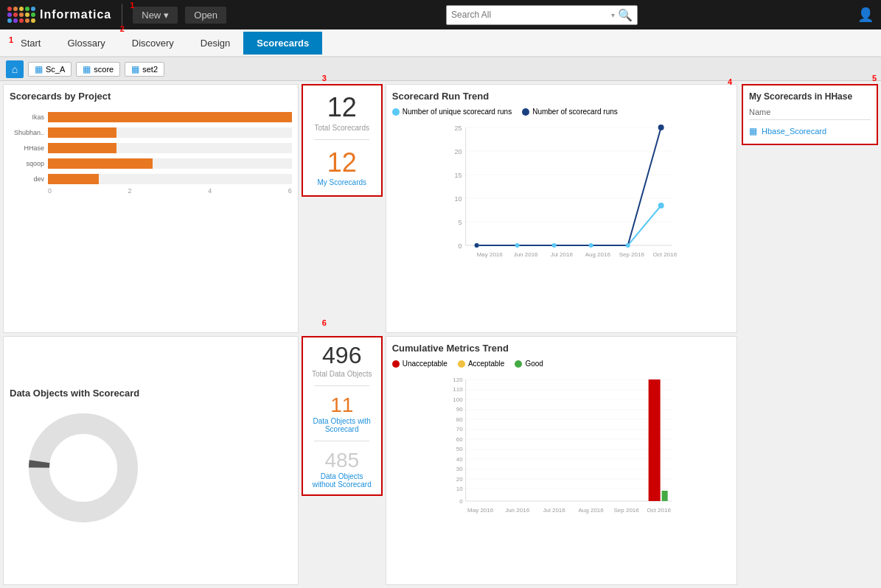 This screenshot has width=881, height=588. I want to click on run-trend-title: Scorecard Run Trend, so click(562, 96).